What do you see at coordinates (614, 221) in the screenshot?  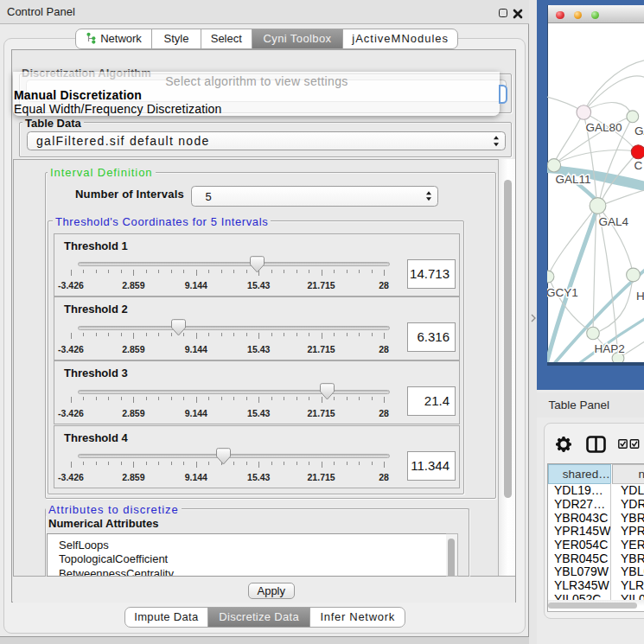 I see `svg-text: GAL4` at bounding box center [614, 221].